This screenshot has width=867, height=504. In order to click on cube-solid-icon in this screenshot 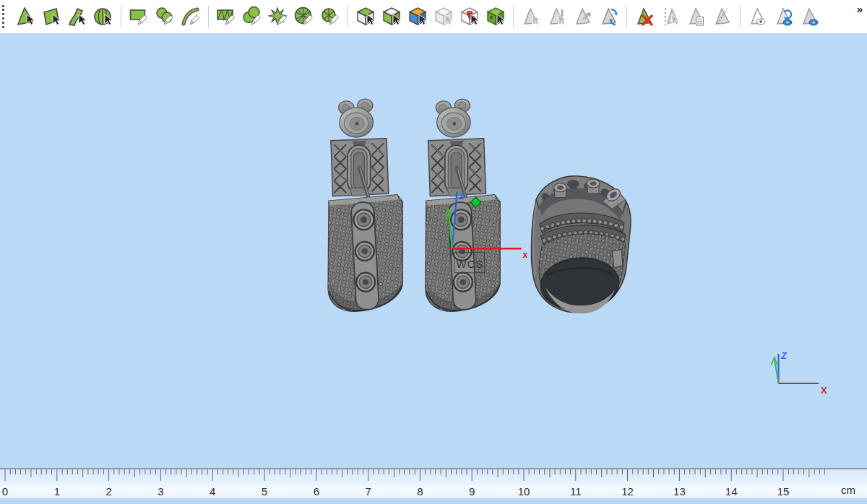, I will do `click(496, 17)`.